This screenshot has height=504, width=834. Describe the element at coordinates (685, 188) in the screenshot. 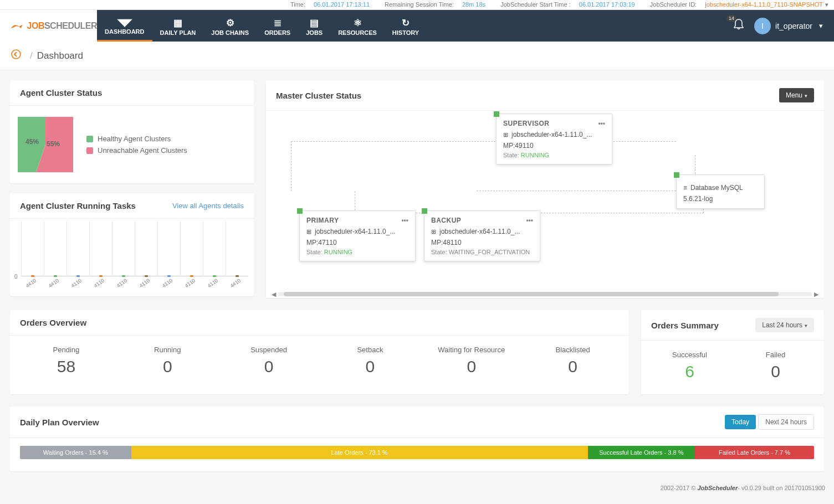

I see `database-icon: ≡` at that location.